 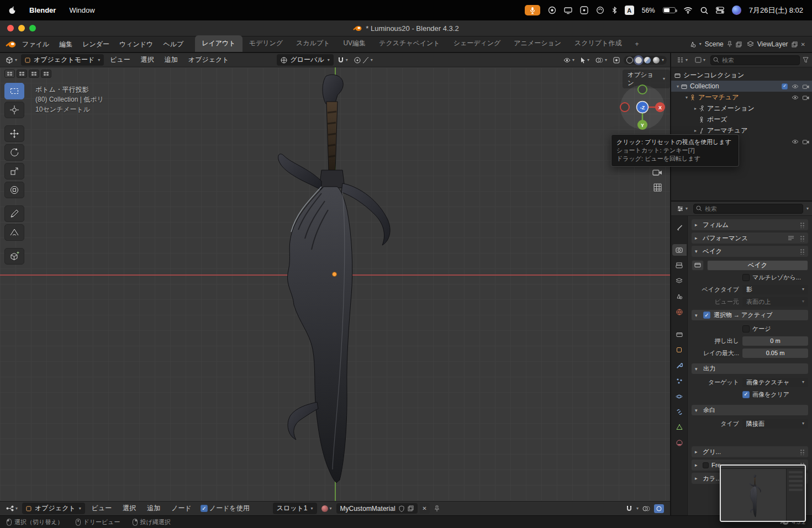 What do you see at coordinates (746, 329) in the screenshot?
I see `cage-checkbox` at bounding box center [746, 329].